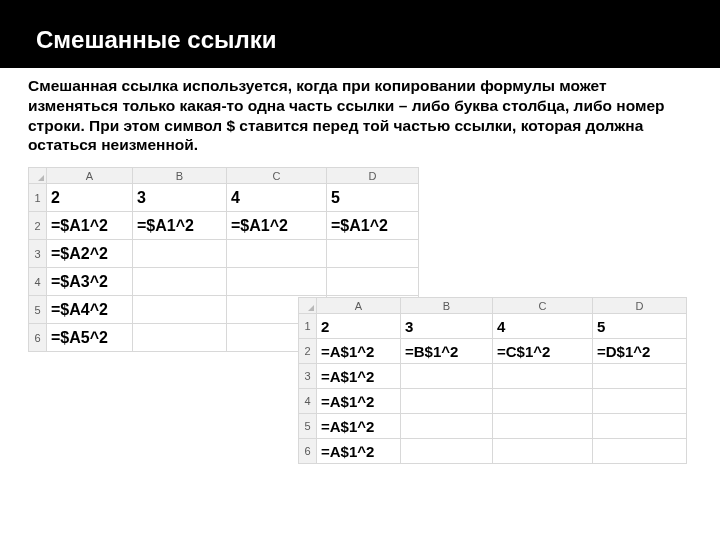  I want to click on cell: =$A2^2, so click(90, 254).